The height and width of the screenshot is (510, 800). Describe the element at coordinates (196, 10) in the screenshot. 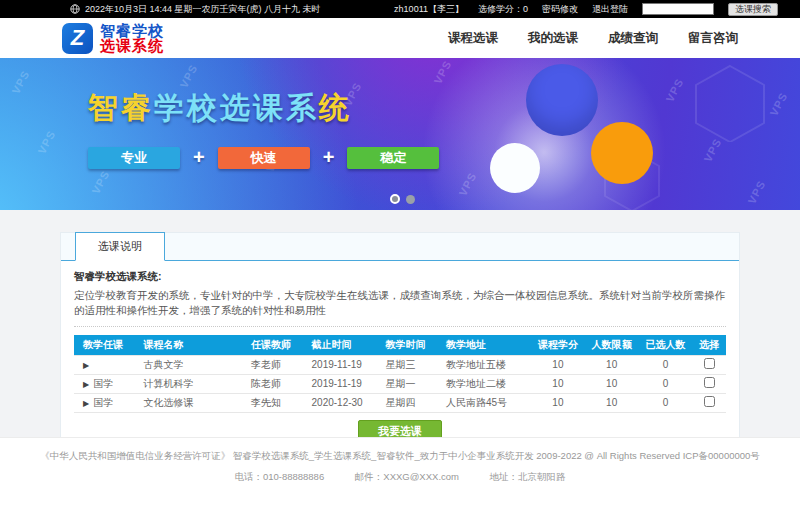

I see `topbar-datetime-group: 2022年10月3日 14:44 星期一农历壬寅年(虎) 八月十九 未时` at that location.